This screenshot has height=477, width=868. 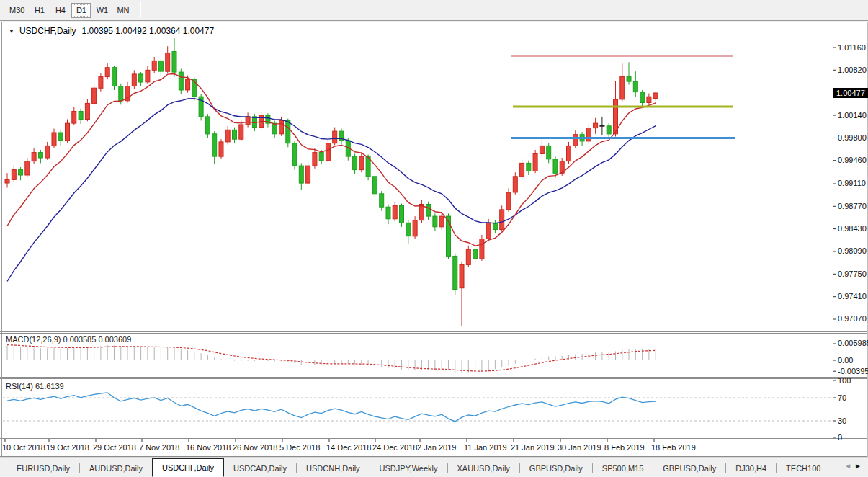 I want to click on toolbar-separator, so click(x=141, y=10).